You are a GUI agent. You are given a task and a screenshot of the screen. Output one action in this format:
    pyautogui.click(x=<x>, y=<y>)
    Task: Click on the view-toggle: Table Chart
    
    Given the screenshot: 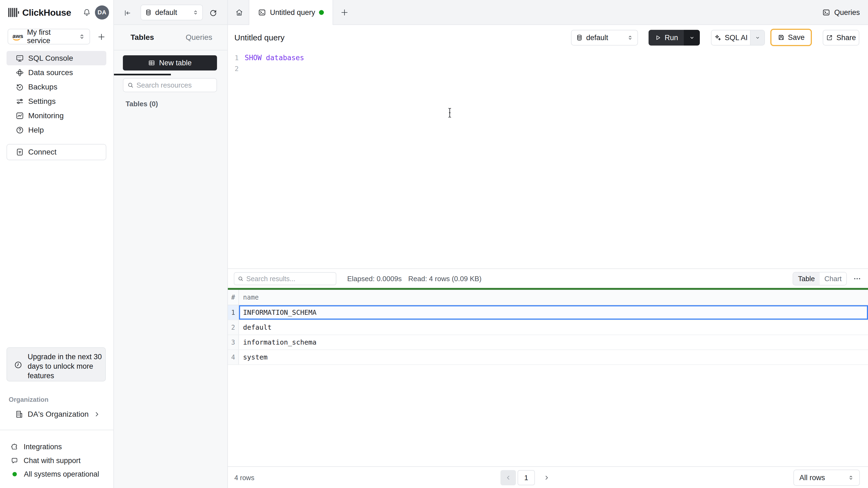 What is the action you would take?
    pyautogui.click(x=819, y=279)
    